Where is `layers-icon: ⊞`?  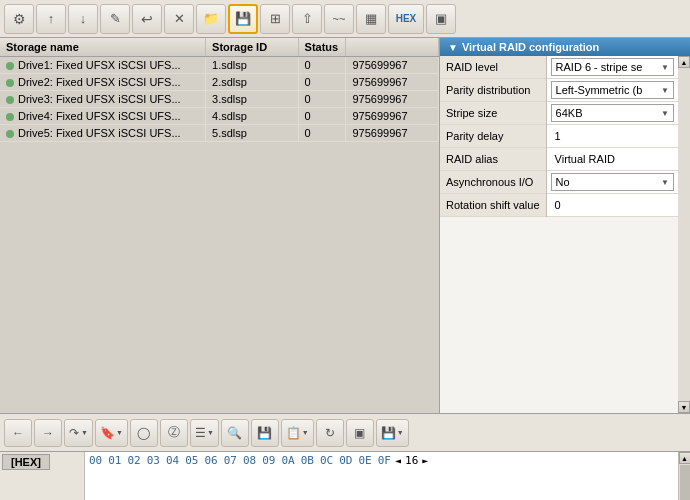
layers-icon: ⊞ is located at coordinates (276, 18).